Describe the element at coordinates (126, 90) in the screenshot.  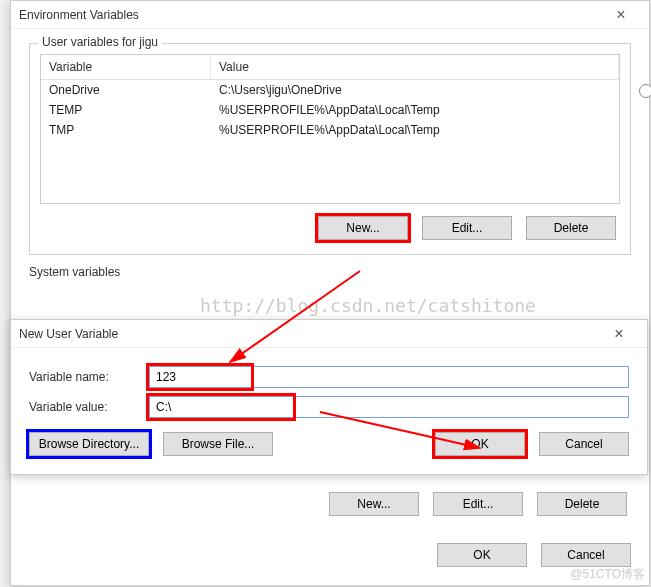
I see `cell-var: OneDrive` at that location.